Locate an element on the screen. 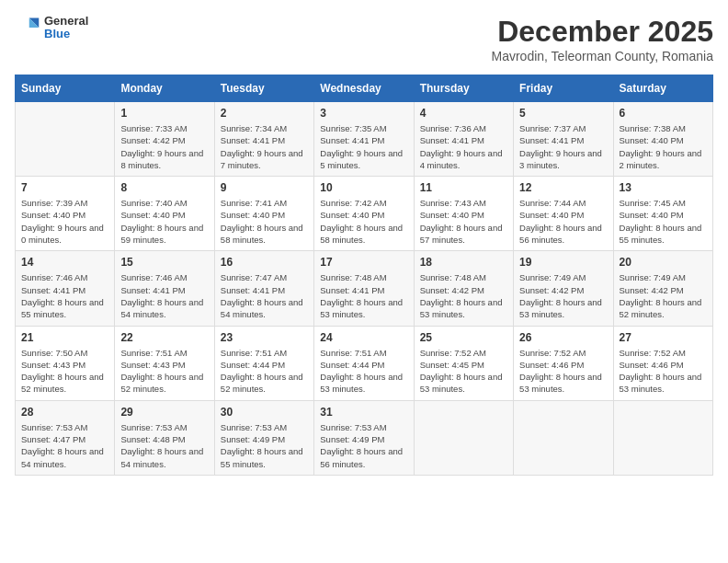  day-cell: 10Sunrise: 7:42 AMSunset: 4:40 PMDayligh… is located at coordinates (364, 213).